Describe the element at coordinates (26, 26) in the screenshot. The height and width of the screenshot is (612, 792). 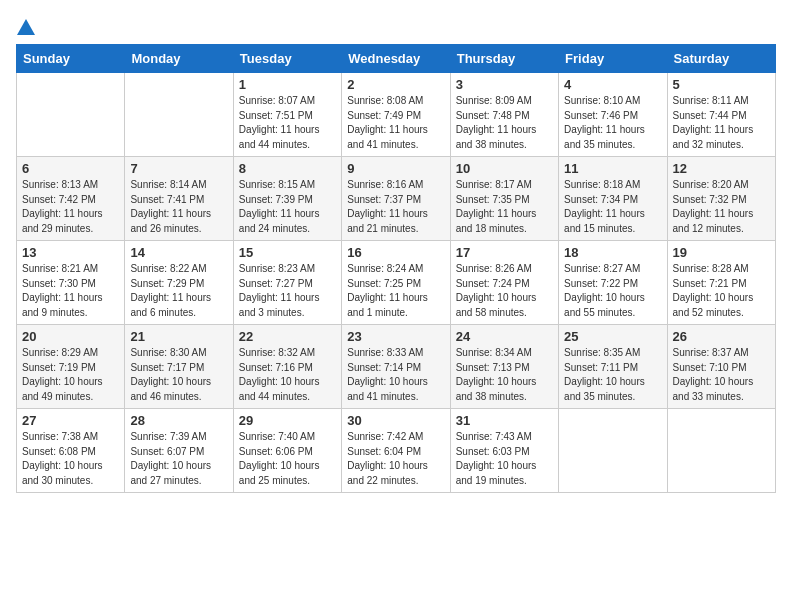
I see `logo` at that location.